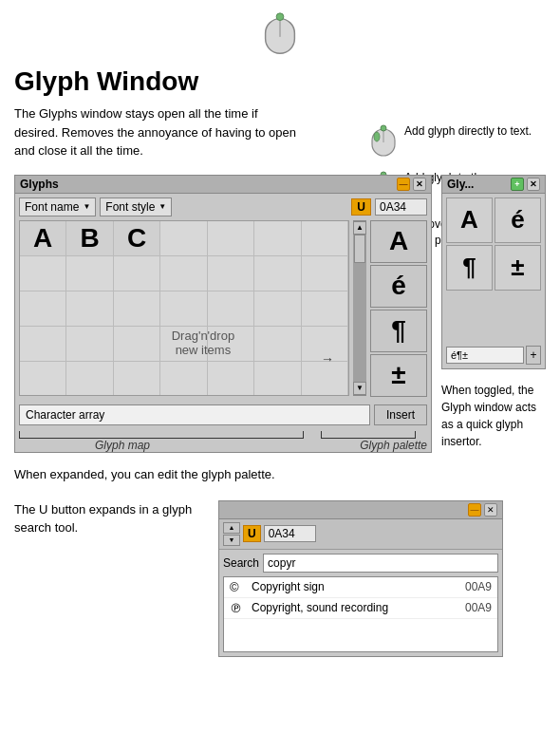 This screenshot has height=752, width=560. Describe the element at coordinates (195, 415) in the screenshot. I see `char-array-input: Character array` at that location.